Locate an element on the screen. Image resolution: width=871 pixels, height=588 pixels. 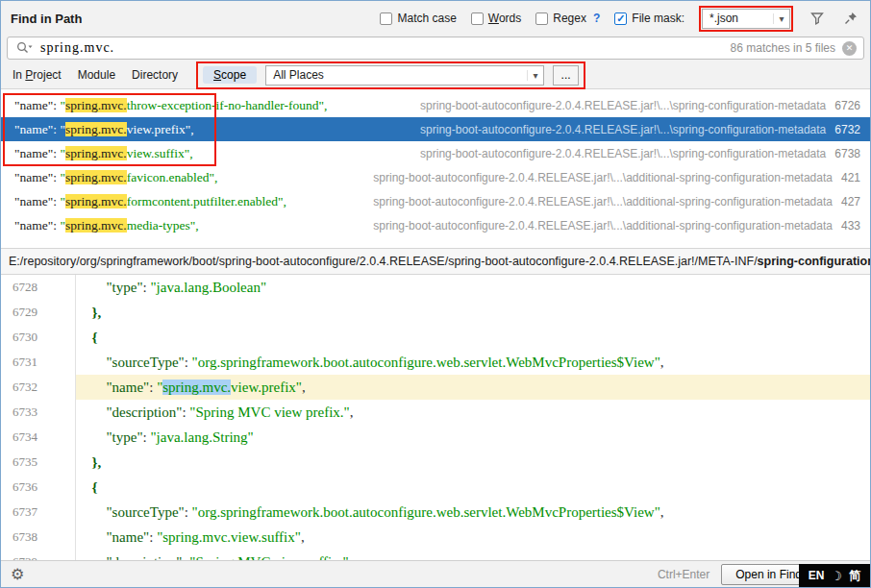
file-path-bar: E:/repository/org/springframework/boot/s… is located at coordinates (436, 261).